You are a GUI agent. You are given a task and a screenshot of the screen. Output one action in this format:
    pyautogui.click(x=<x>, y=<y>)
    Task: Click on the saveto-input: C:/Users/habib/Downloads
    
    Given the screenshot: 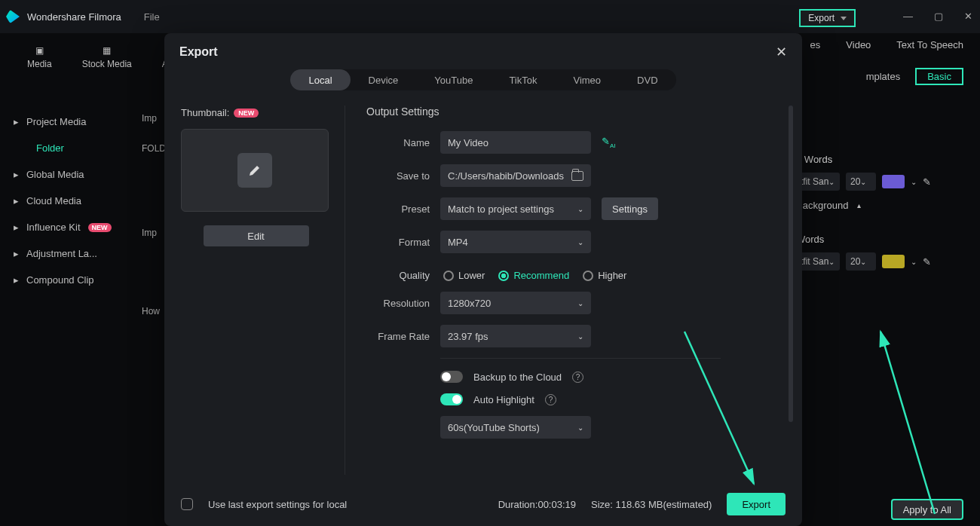 What is the action you would take?
    pyautogui.click(x=516, y=176)
    